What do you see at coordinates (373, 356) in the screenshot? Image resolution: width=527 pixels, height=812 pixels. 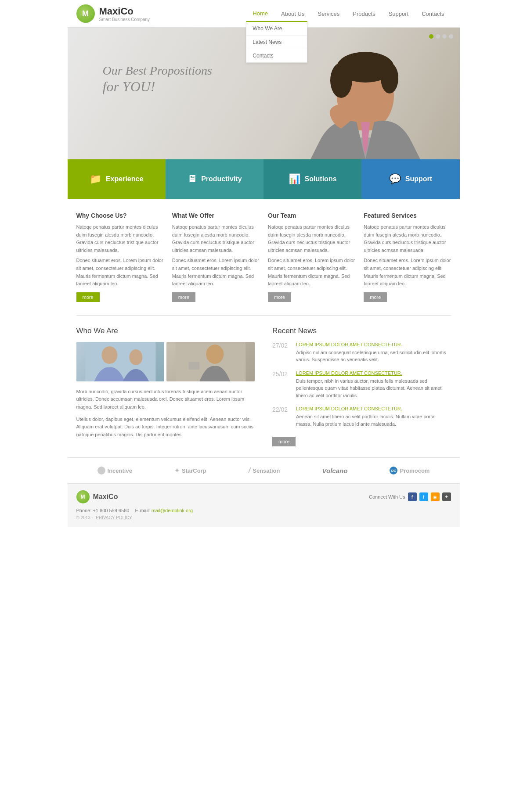 I see `news-text-1: Adipisc nullam consequat scelerisque urn…` at bounding box center [373, 356].